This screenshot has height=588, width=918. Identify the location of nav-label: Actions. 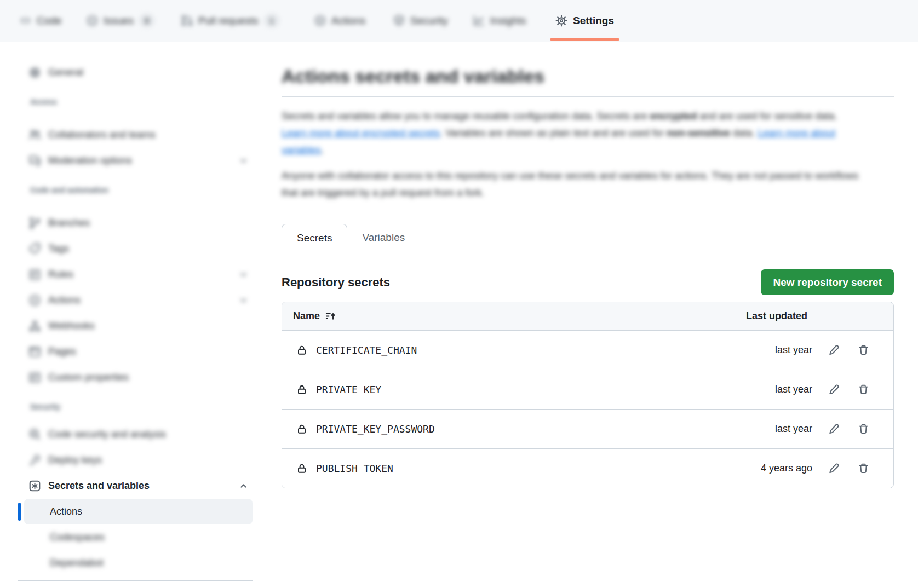
(348, 21).